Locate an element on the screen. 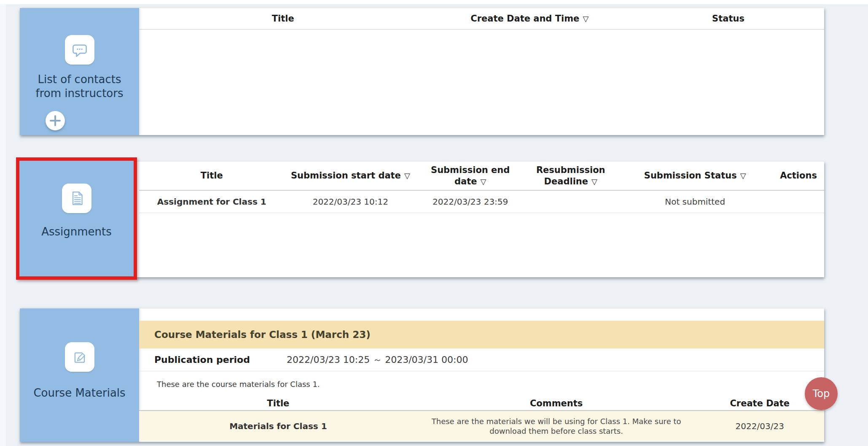  publication-period-row: Publication period 2022/03/23 10:25 ～ 20… is located at coordinates (481, 360).